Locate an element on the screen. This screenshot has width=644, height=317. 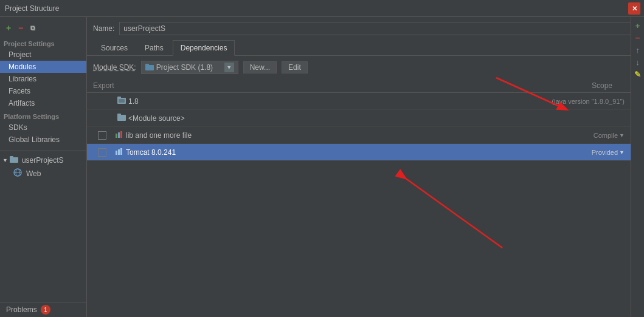
row-version: (java version "1.8.0_91") is located at coordinates (588, 101).